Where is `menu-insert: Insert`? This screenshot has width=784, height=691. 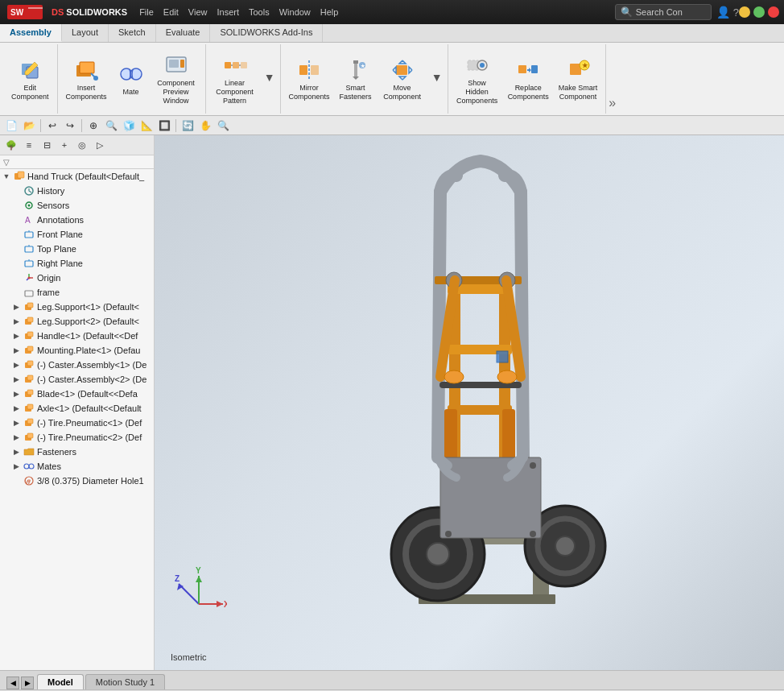 menu-insert: Insert is located at coordinates (228, 12).